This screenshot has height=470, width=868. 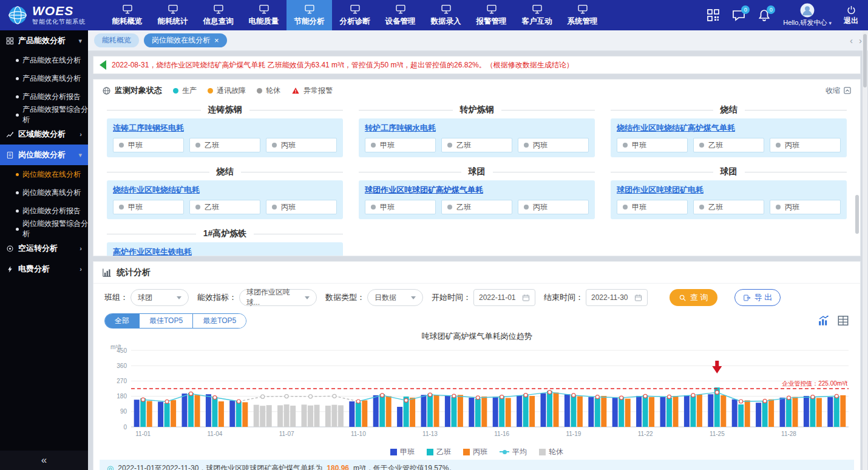 I want to click on legend-rest: 轮休, so click(x=551, y=452).